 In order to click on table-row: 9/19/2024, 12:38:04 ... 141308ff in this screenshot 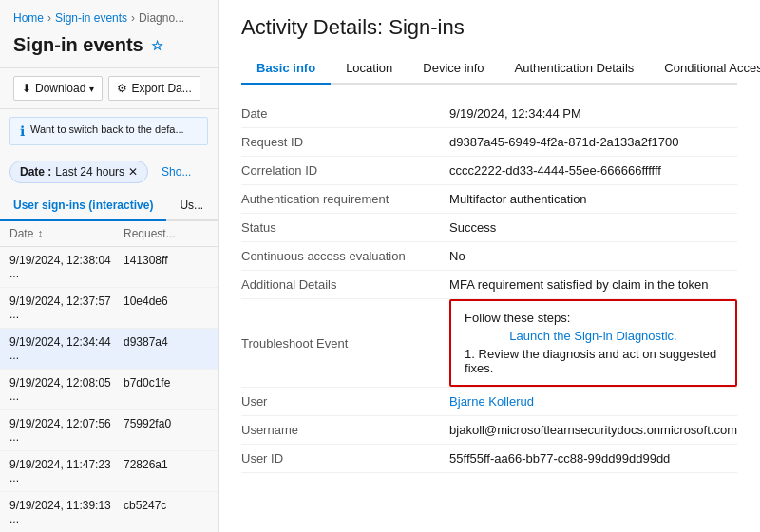, I will do `click(108, 268)`.